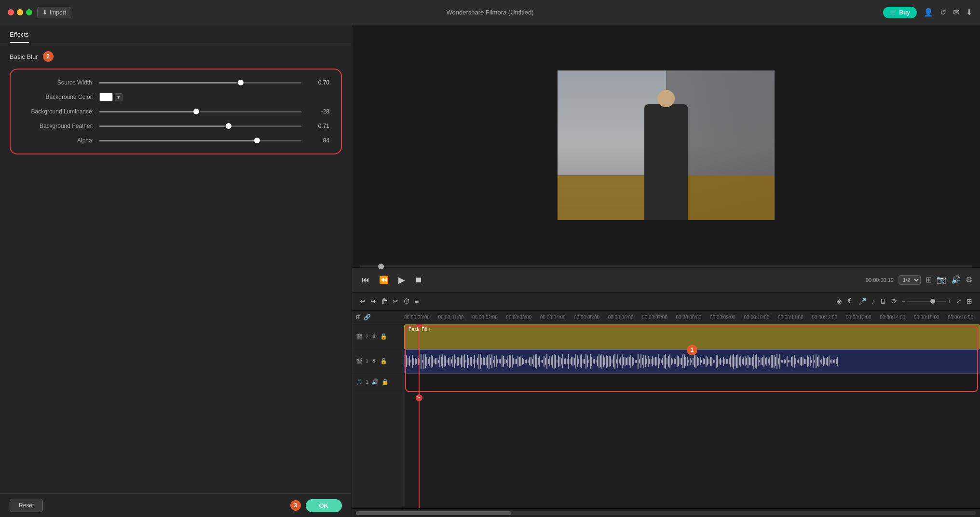 Image resolution: width=980 pixels, height=517 pixels. What do you see at coordinates (384, 280) in the screenshot?
I see `frame-back-button: ⏪` at bounding box center [384, 280].